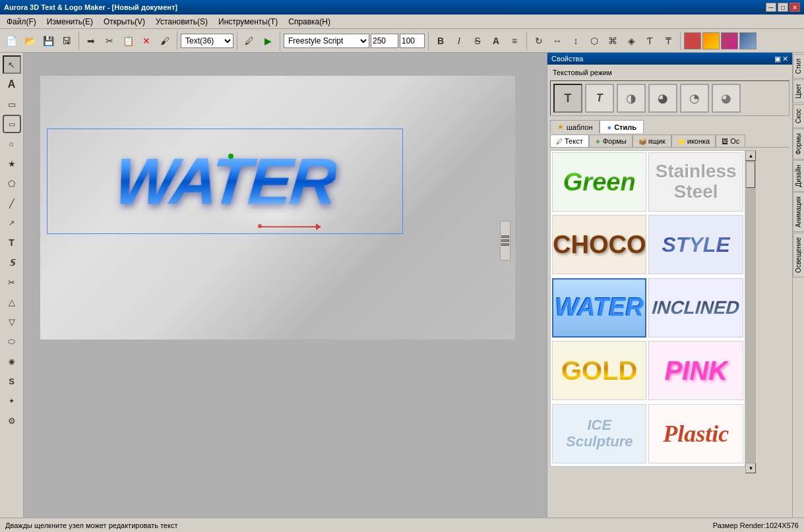  I want to click on tool-cut: ✂, so click(12, 282).